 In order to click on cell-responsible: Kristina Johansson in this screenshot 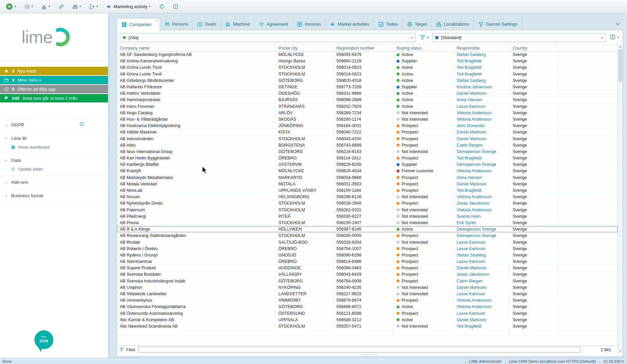, I will do `click(482, 87)`.